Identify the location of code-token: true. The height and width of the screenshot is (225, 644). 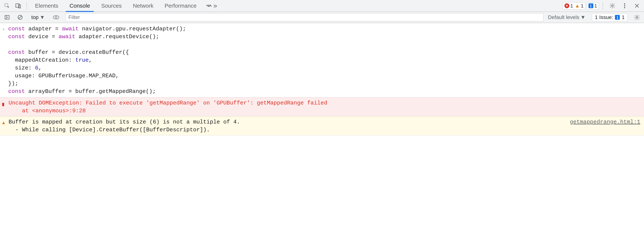
(82, 60).